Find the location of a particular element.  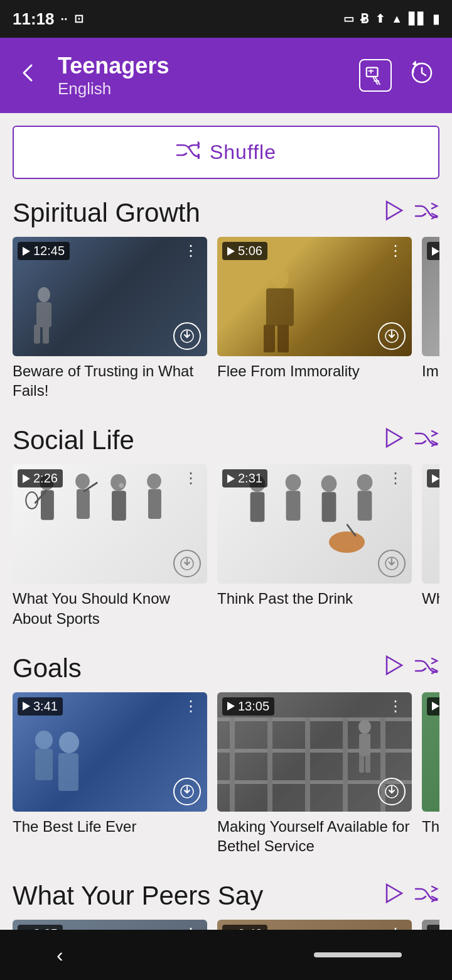

video-card-beware: 12:45 ⋮ Beware of Trusting in What Fails… is located at coordinates (110, 318).